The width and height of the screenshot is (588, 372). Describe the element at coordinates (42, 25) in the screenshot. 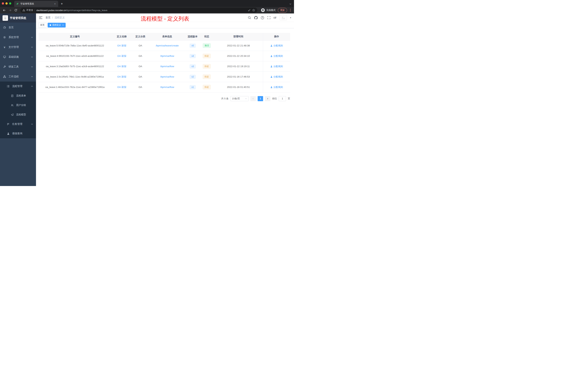

I see `tag-home: 首页` at that location.